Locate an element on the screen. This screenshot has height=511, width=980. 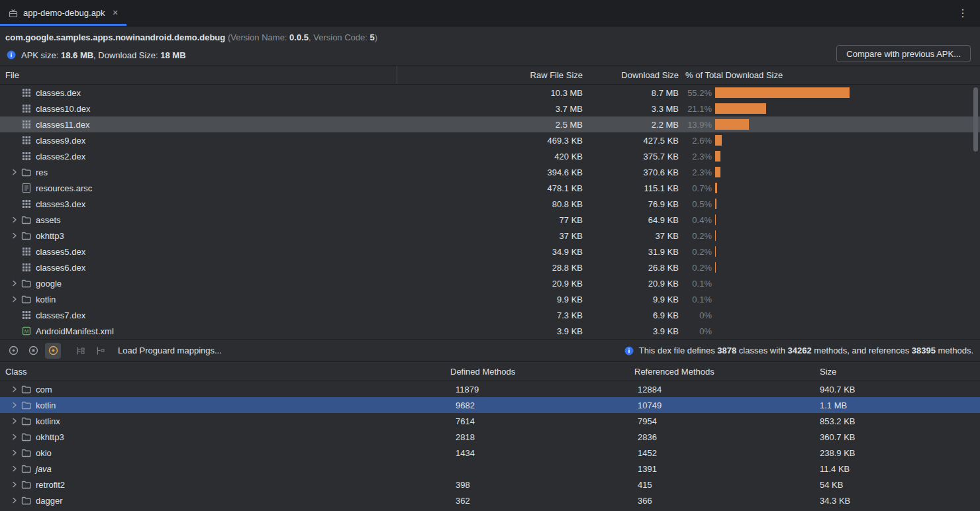
show-references-icon is located at coordinates (53, 351).